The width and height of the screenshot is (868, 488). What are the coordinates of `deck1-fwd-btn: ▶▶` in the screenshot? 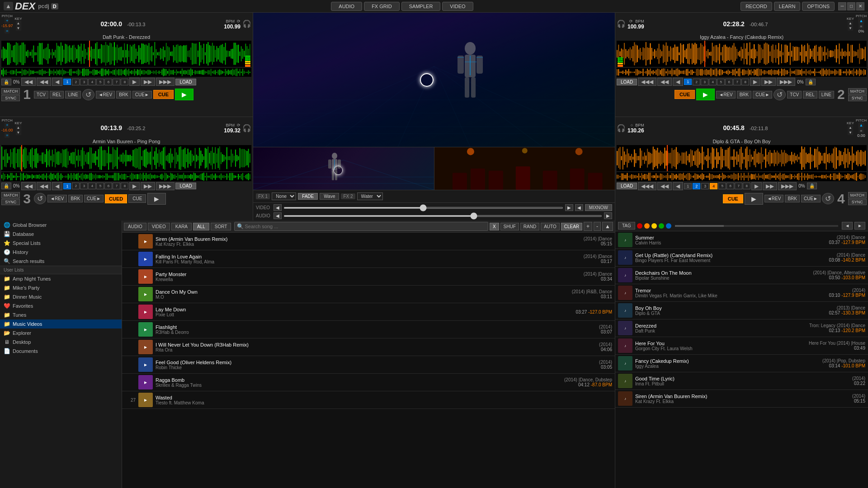 It's located at (148, 82).